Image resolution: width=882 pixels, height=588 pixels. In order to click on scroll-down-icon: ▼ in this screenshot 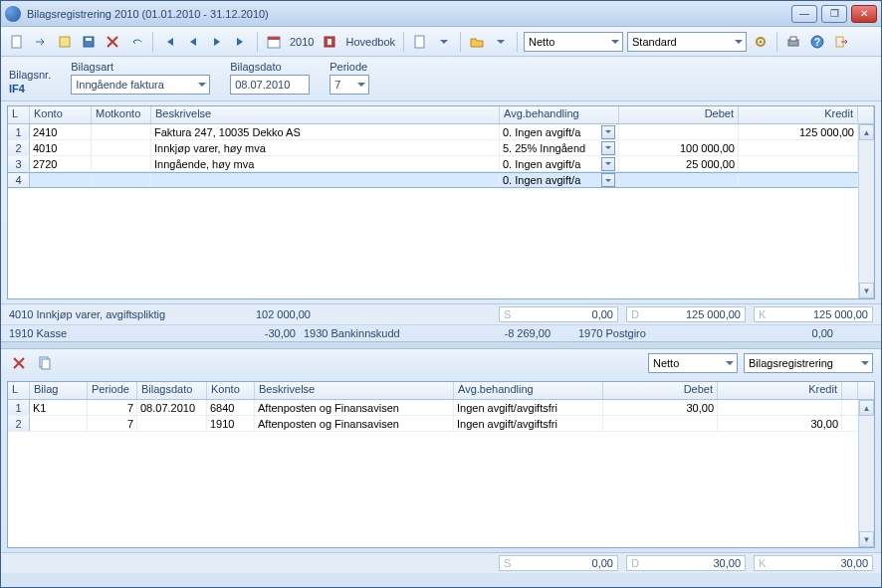, I will do `click(866, 291)`.